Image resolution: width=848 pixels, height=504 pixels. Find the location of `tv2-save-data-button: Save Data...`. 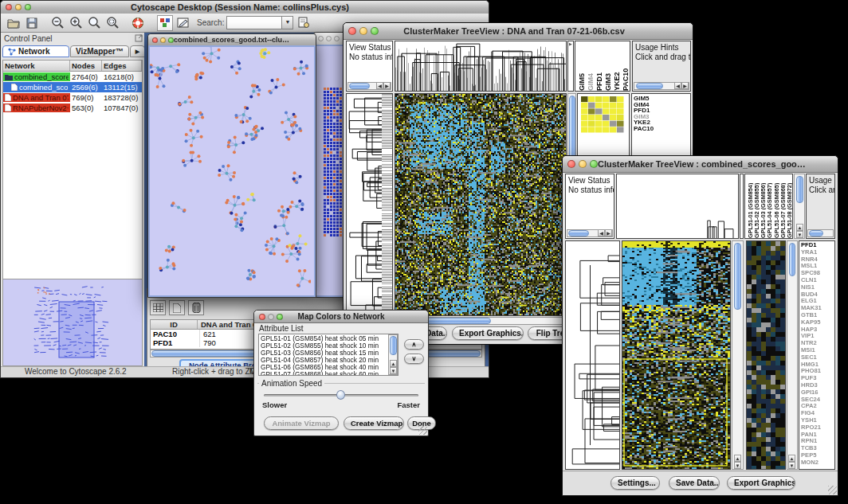

tv2-save-data-button: Save Data... is located at coordinates (694, 483).